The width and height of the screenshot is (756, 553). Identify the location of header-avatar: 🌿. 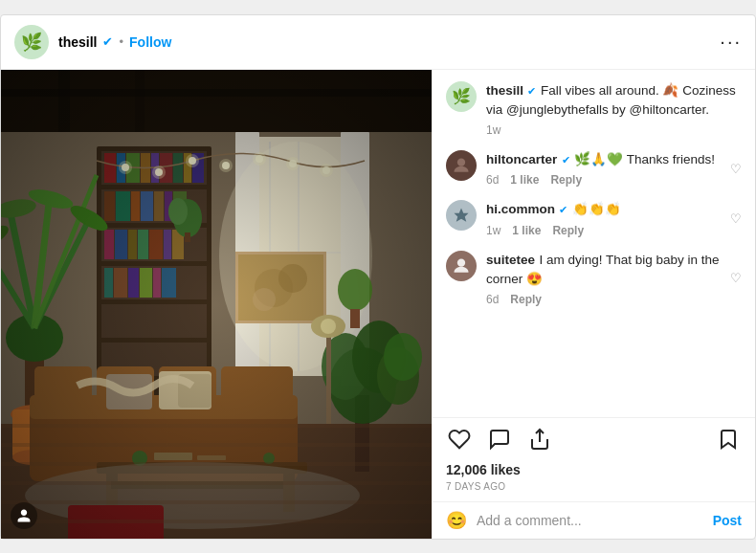
(32, 42).